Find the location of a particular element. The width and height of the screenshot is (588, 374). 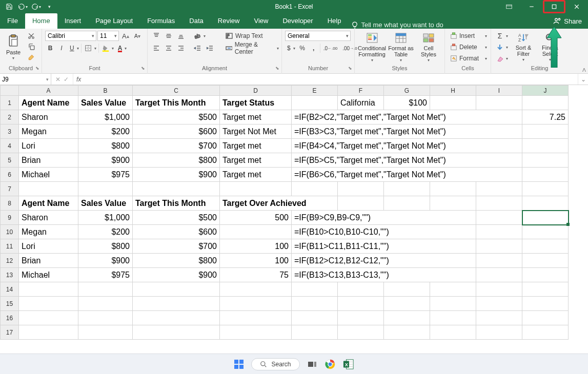

row-header: 15 is located at coordinates (10, 304).